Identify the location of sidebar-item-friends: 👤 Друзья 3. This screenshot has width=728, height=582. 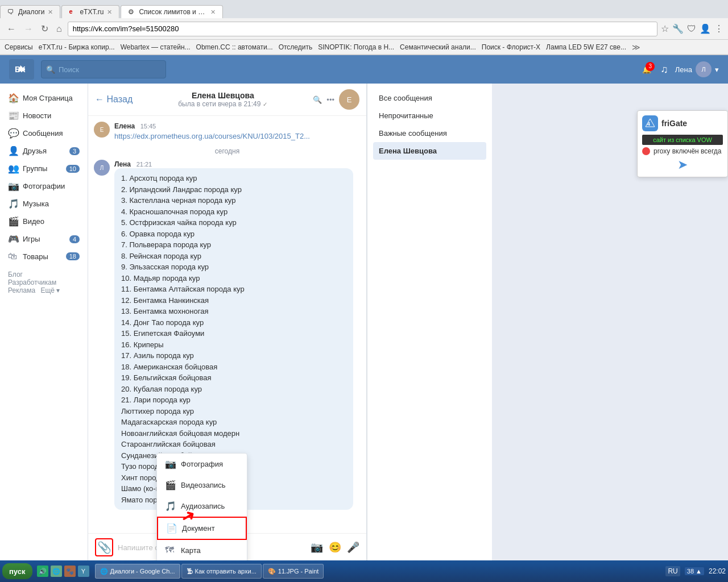
(44, 151).